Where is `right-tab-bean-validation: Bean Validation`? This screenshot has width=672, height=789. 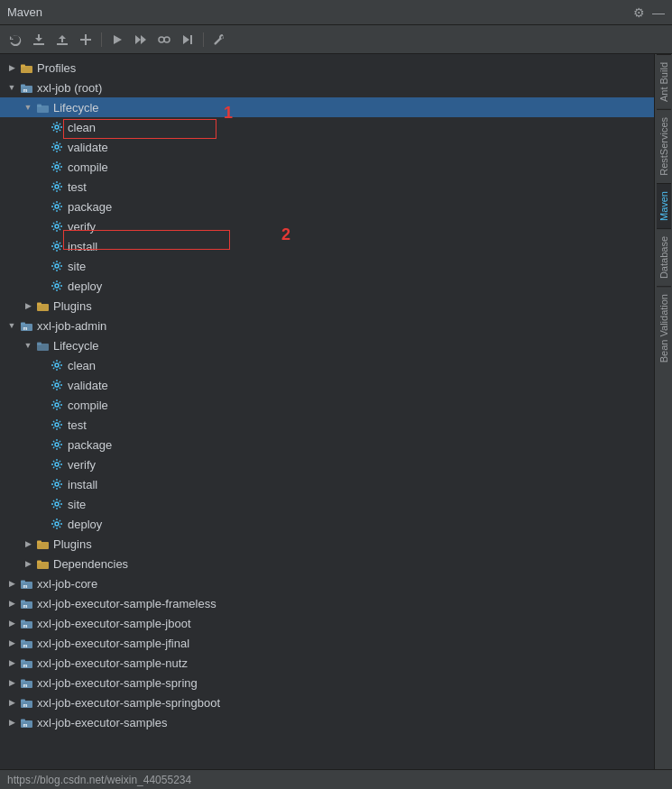 right-tab-bean-validation: Bean Validation is located at coordinates (664, 328).